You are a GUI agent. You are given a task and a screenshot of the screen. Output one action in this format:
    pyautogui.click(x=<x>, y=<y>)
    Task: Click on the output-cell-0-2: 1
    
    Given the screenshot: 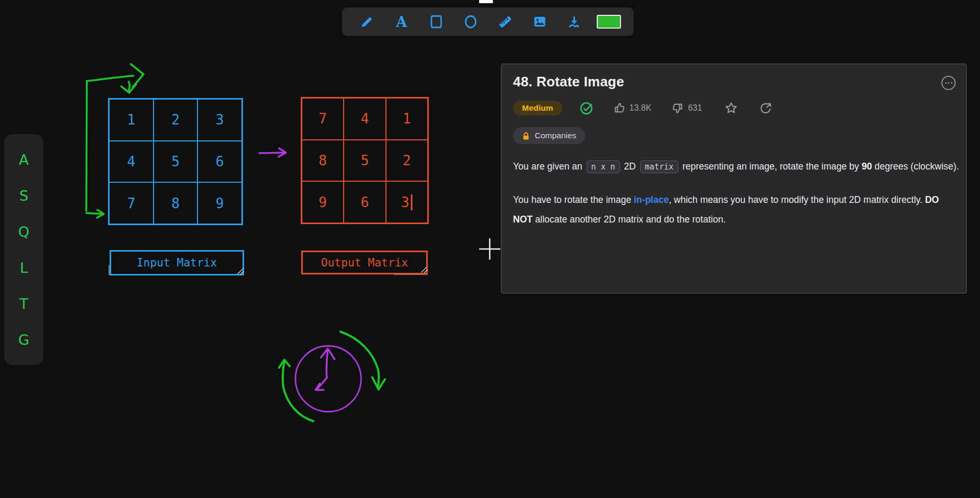 What is the action you would take?
    pyautogui.click(x=407, y=119)
    